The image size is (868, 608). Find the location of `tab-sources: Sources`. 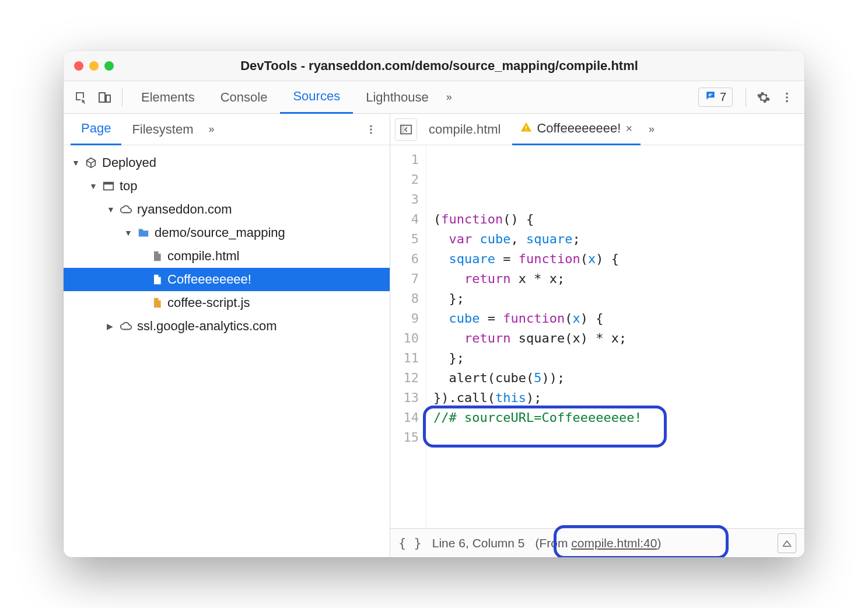

tab-sources: Sources is located at coordinates (316, 97).